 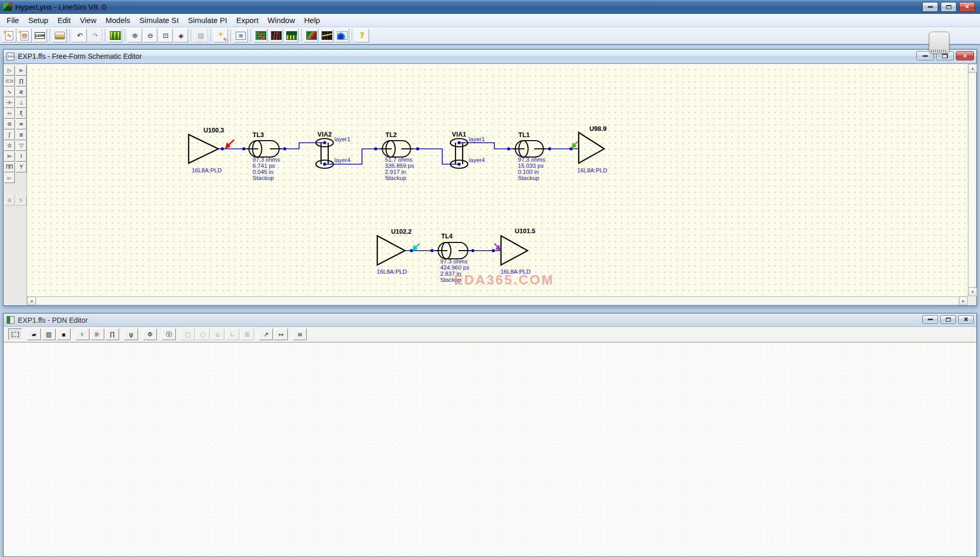 What do you see at coordinates (291, 36) in the screenshot?
I see `ber-chart-button` at bounding box center [291, 36].